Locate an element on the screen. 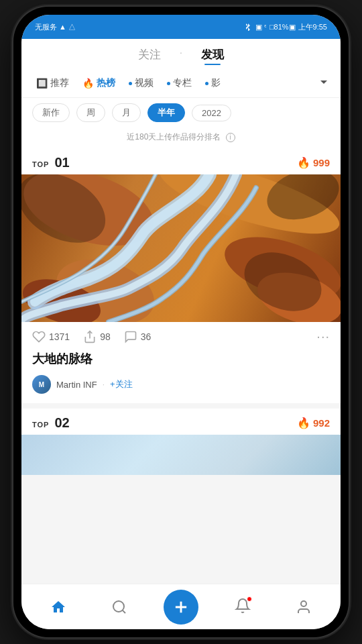 This screenshot has width=362, height=644. info-icon: i is located at coordinates (231, 138).